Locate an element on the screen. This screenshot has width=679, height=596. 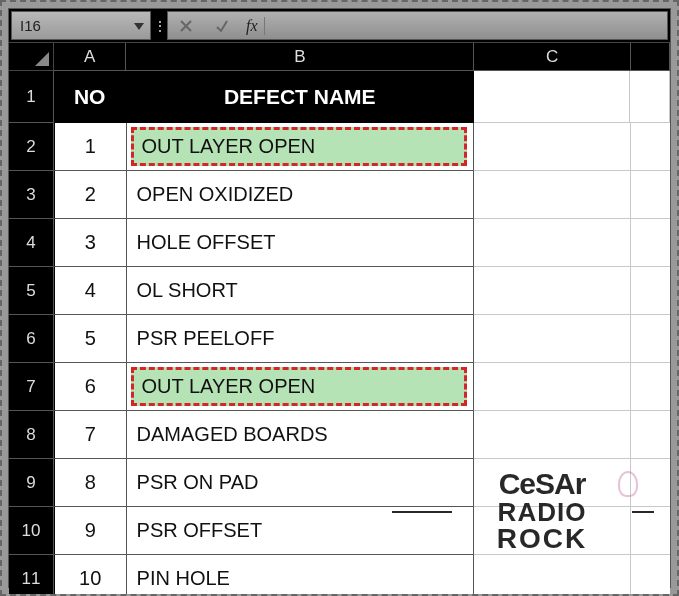
defect-name-cell: PSR PEELOFF is located at coordinates (301, 339).